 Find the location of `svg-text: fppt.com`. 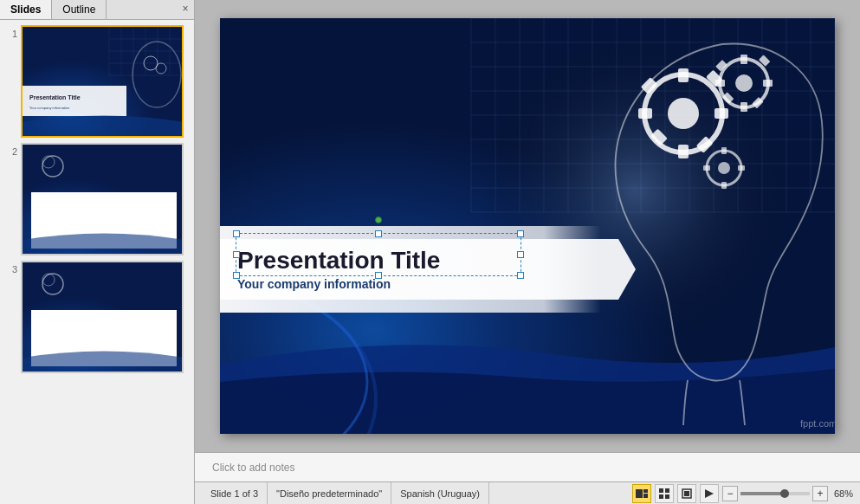

svg-text: fppt.com is located at coordinates (818, 423).